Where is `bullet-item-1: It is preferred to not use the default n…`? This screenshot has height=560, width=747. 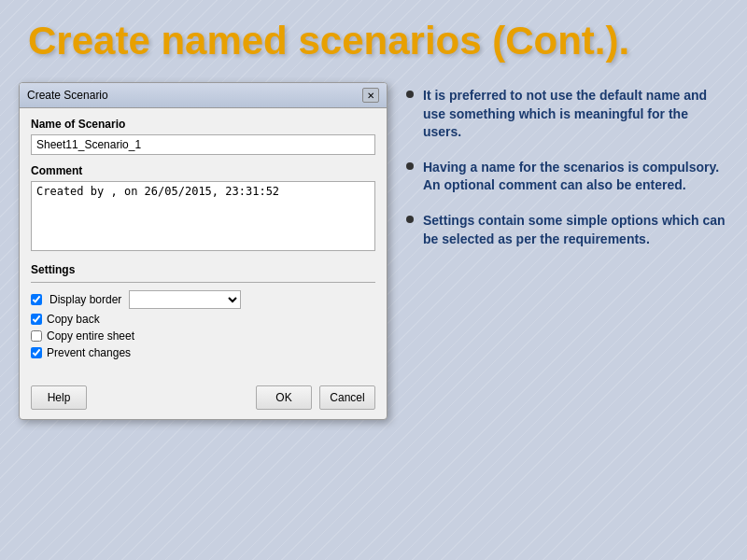
bullet-item-1: It is preferred to not use the default n… is located at coordinates (568, 114).